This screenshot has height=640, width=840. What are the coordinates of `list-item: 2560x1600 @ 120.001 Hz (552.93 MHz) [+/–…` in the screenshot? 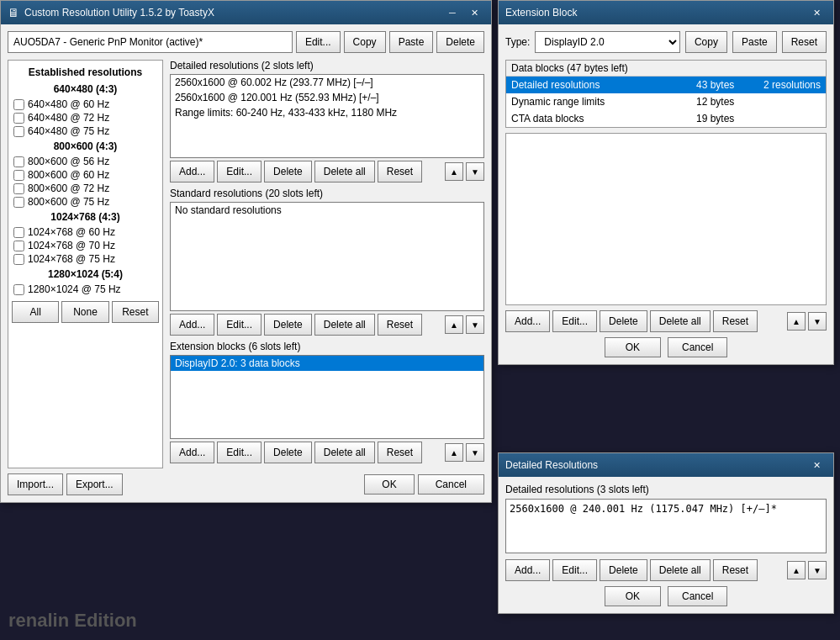 It's located at (327, 98).